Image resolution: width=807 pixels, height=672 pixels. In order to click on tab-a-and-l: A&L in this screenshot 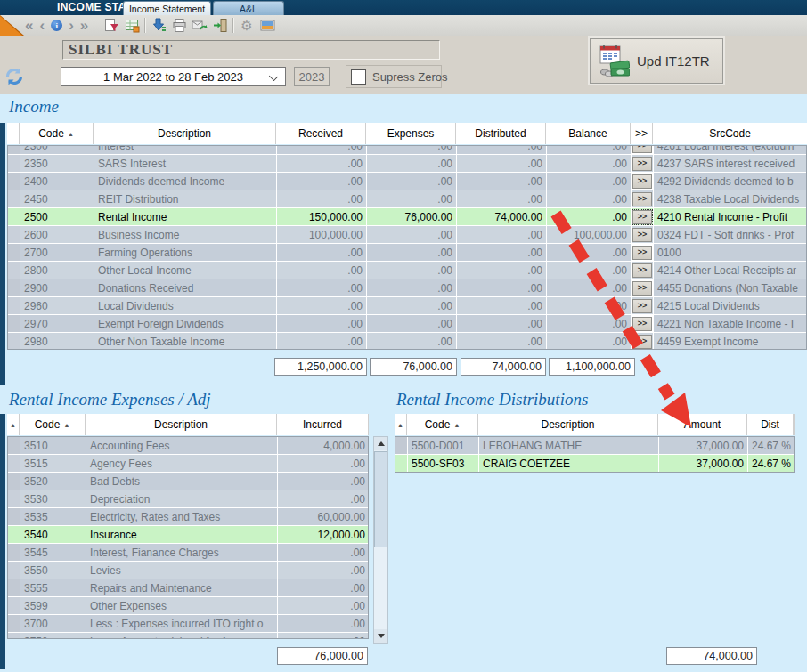, I will do `click(249, 8)`.